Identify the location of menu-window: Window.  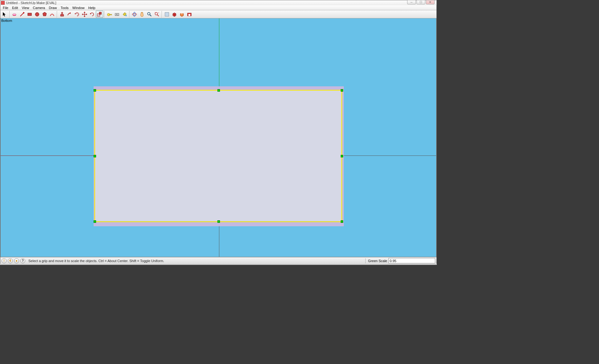
(79, 8).